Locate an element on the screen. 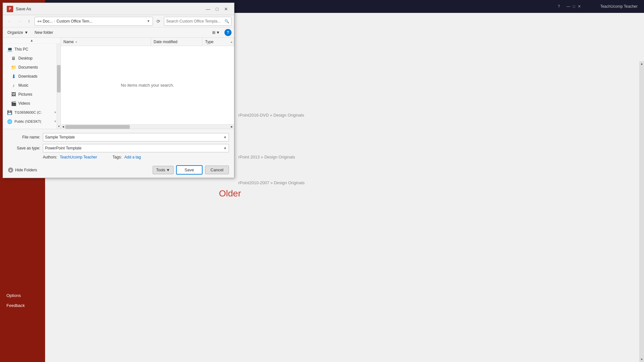 Image resolution: width=644 pixels, height=362 pixels. nav-vscroll-down: ▼ is located at coordinates (59, 126).